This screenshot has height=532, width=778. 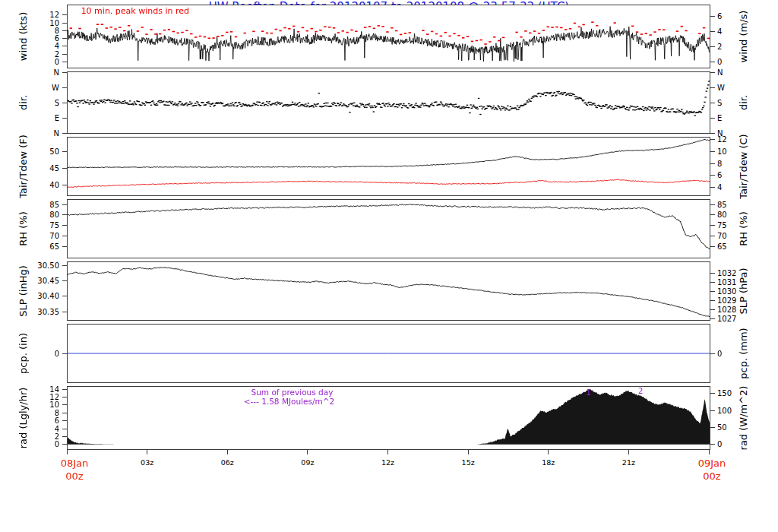 I want to click on x-tick-label: 06z, so click(x=228, y=462).